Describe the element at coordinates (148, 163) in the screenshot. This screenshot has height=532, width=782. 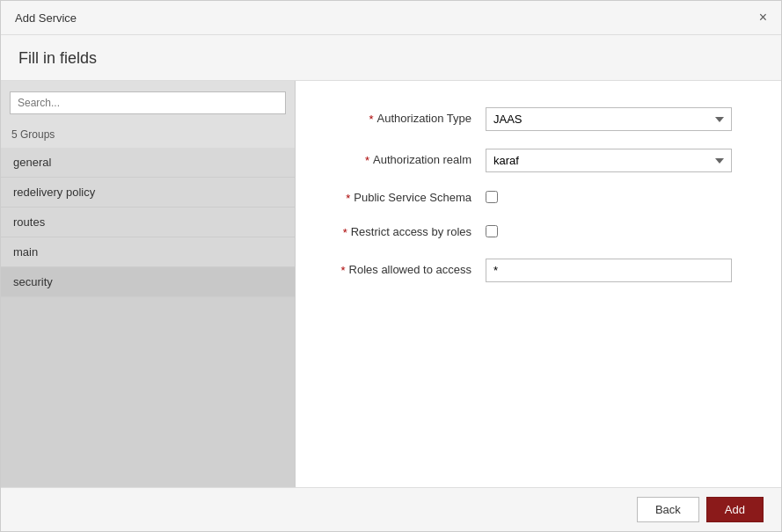
I see `sidebar-item-general: general` at that location.